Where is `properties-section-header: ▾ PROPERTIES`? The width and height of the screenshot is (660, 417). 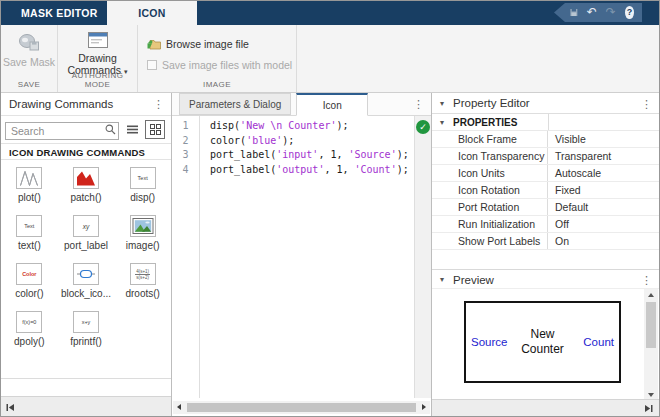
properties-section-header: ▾ PROPERTIES is located at coordinates (546, 122).